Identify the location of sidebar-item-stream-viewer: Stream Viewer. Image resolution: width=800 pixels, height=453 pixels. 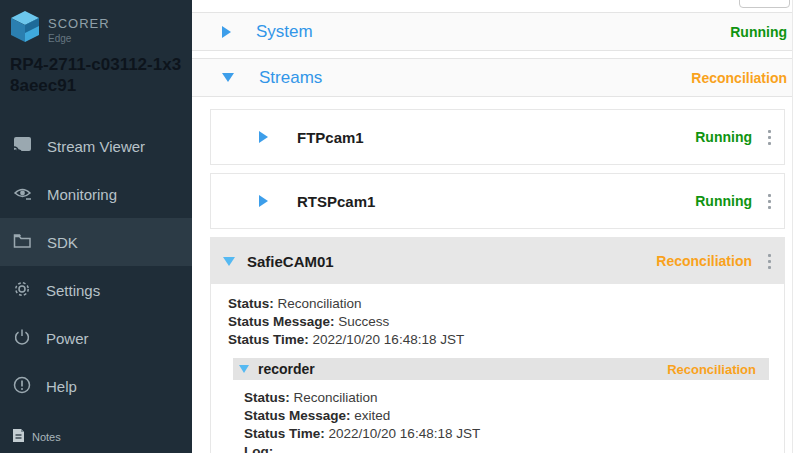
(96, 146).